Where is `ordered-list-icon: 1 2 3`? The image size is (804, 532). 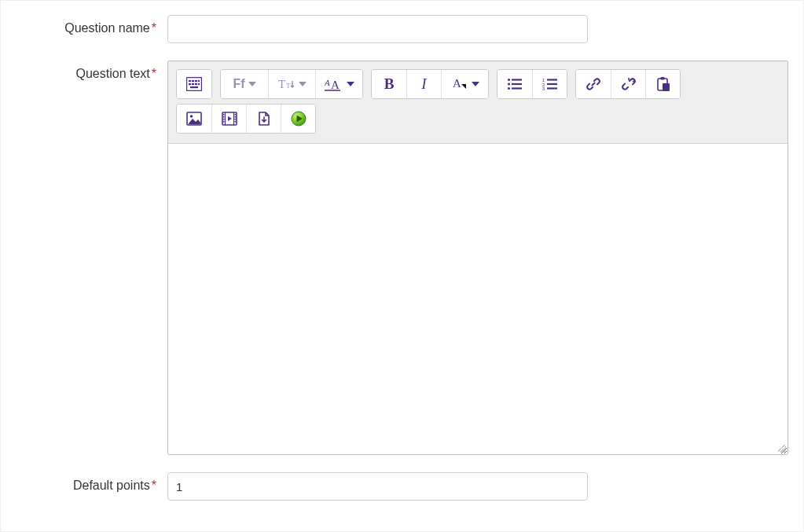 ordered-list-icon: 1 2 3 is located at coordinates (550, 84).